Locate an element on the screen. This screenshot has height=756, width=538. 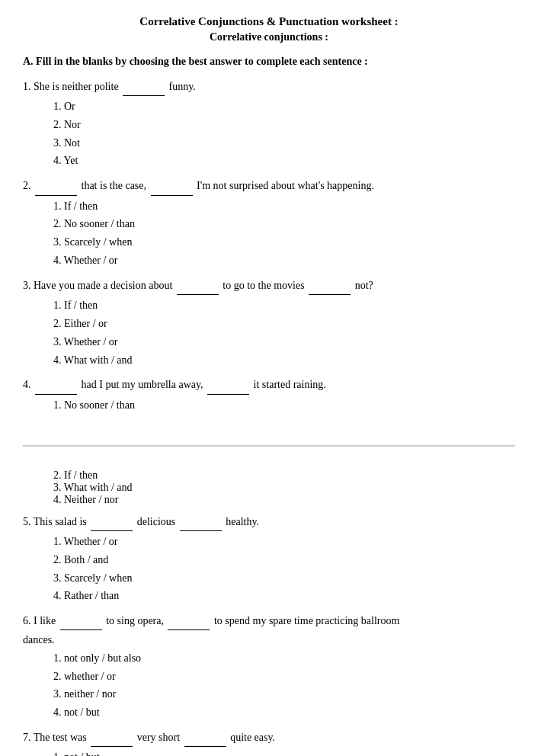
q3-options: 1. If / then 2. Either / or 3. Whether /… is located at coordinates (284, 332).